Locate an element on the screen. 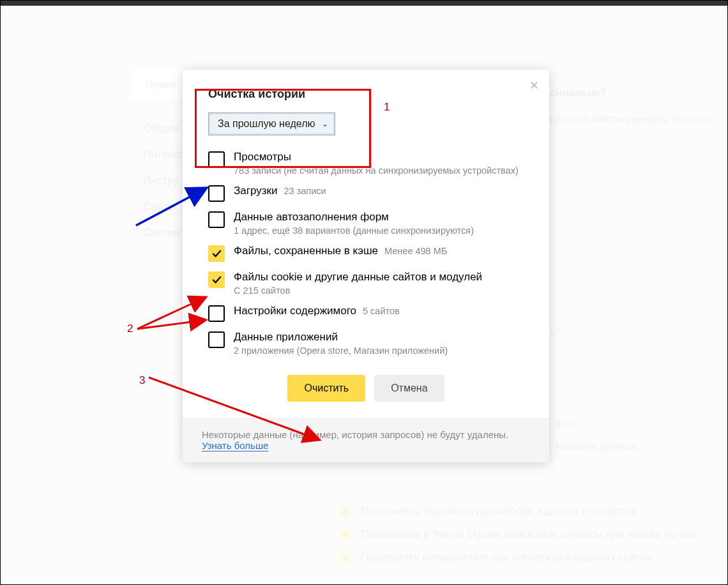  option-inline-sub: 23 записи is located at coordinates (305, 191).